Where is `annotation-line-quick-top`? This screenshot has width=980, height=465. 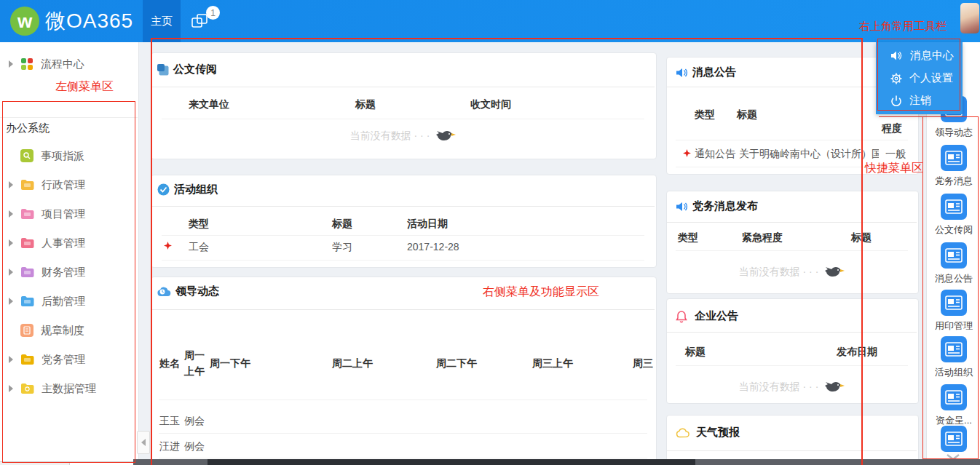 annotation-line-quick-top is located at coordinates (901, 116).